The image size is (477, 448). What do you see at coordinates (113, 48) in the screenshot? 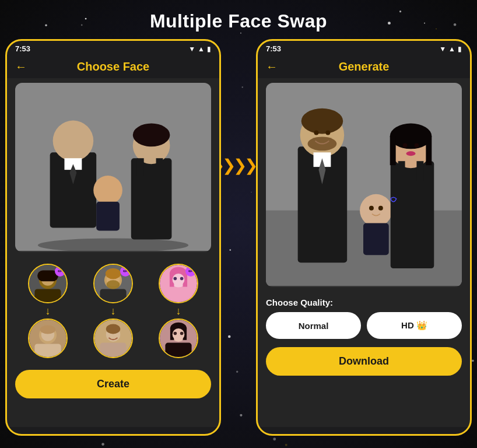
I see `left-status-bar: 7:53 ▼ ▲ ▮` at bounding box center [113, 48].